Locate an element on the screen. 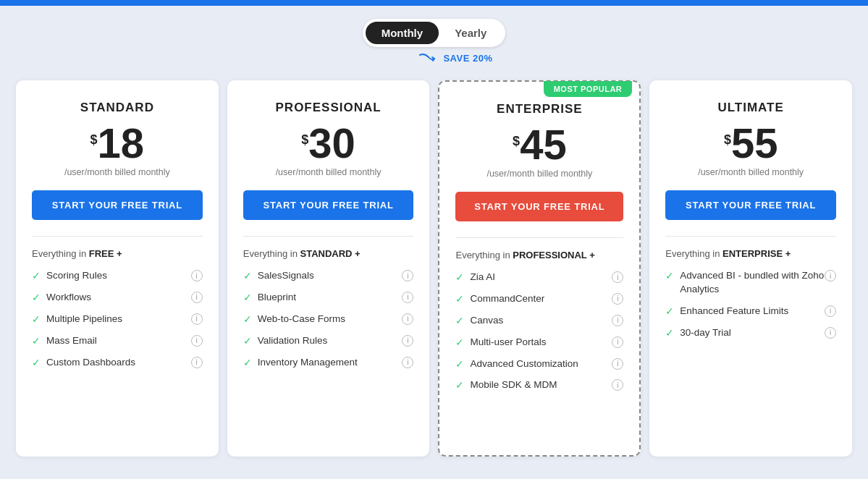  feature-left: ✓ CommandCenter is located at coordinates (534, 300).